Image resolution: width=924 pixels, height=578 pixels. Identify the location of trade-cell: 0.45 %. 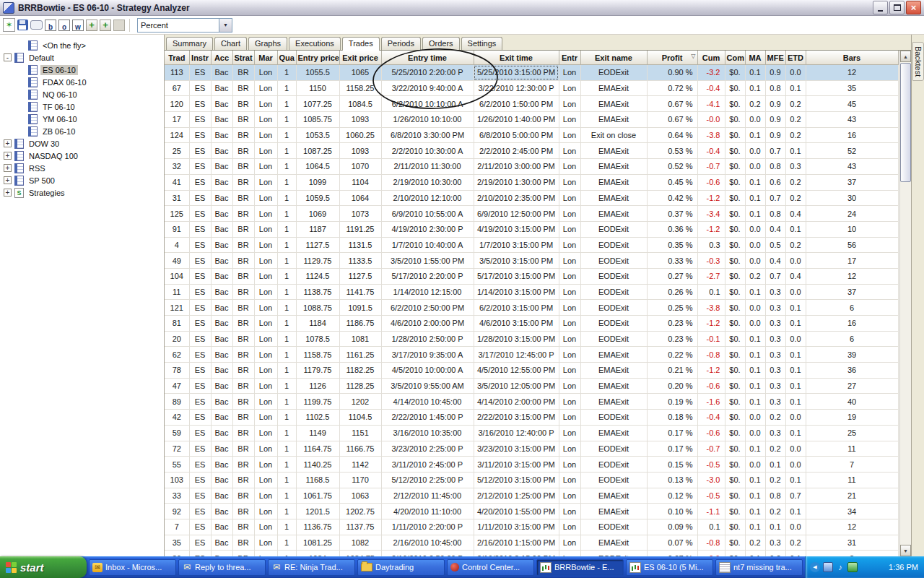
(672, 182).